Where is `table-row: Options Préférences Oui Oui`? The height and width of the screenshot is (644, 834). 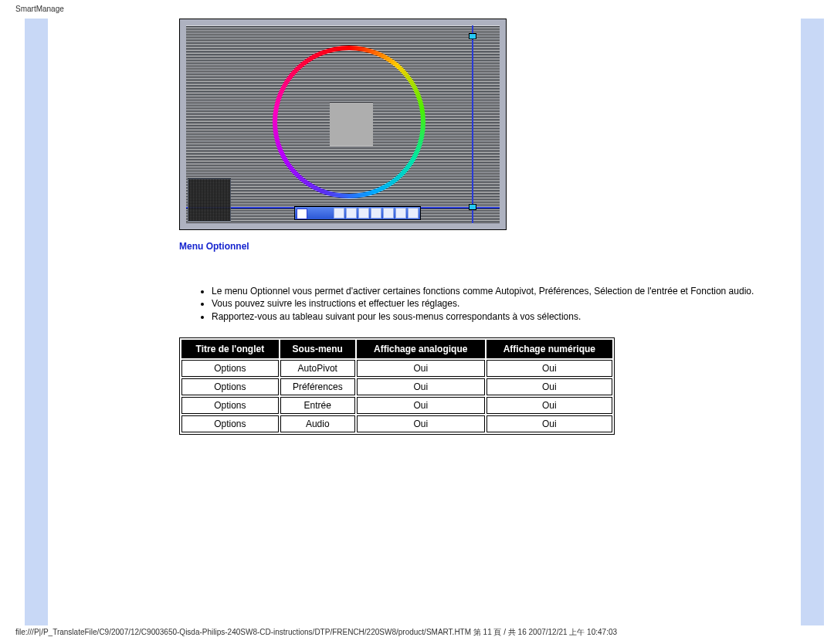
table-row: Options Préférences Oui Oui is located at coordinates (397, 387).